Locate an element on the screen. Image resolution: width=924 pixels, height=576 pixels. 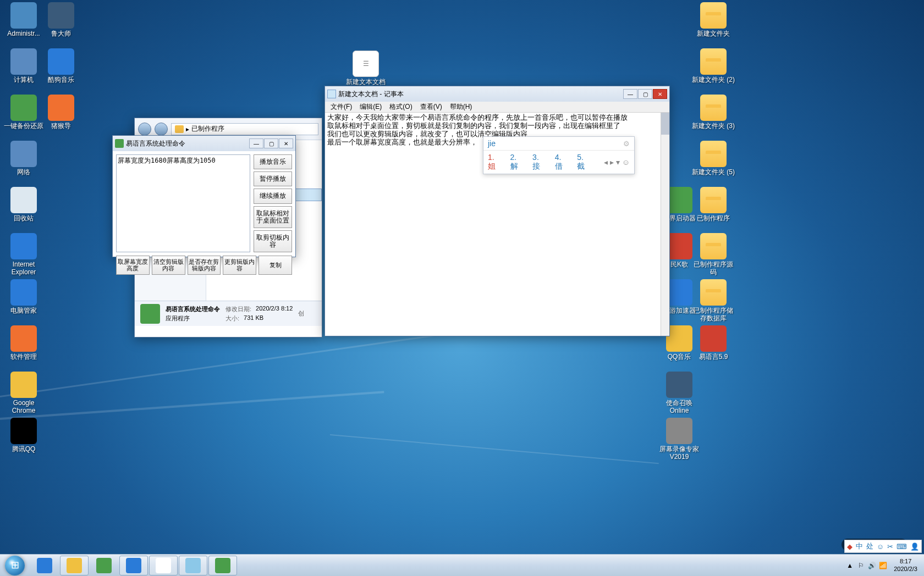
desktop-icon: 腾讯QQ is located at coordinates (24, 435).